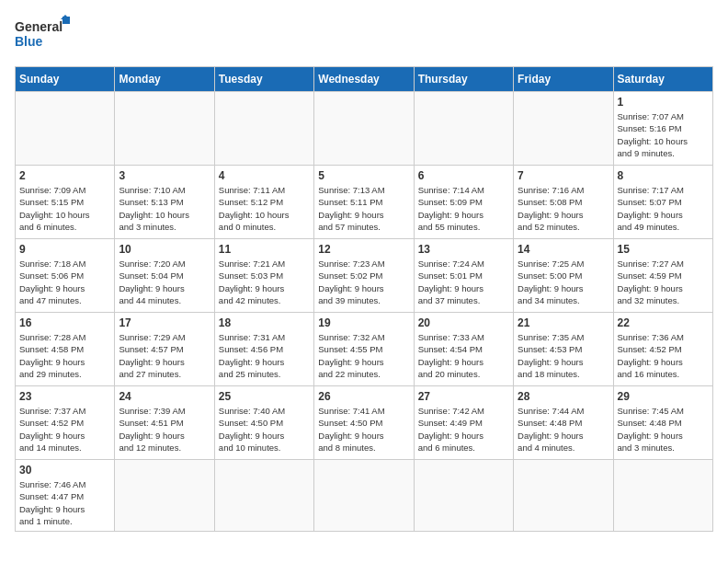  I want to click on calendar-cell: 29Sunrise: 7:45 AM Sunset: 4:48 PM Dayli…, so click(663, 423).